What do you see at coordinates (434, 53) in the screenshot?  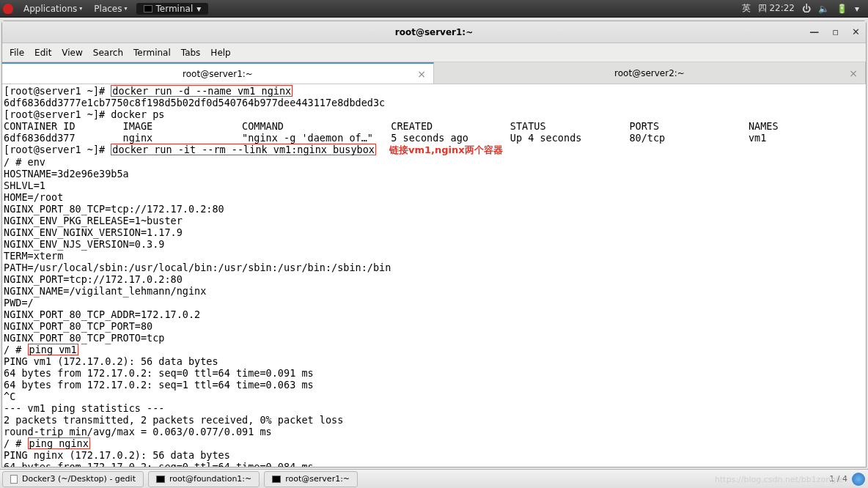 I see `menubar: File Edit View Search Terminal Tabs Help` at bounding box center [434, 53].